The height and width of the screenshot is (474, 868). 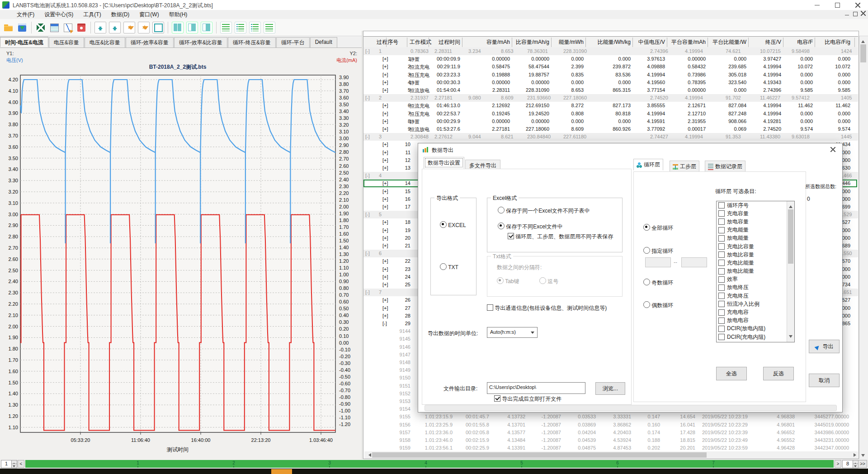 I want to click on page-prev-button: <, so click(x=21, y=464).